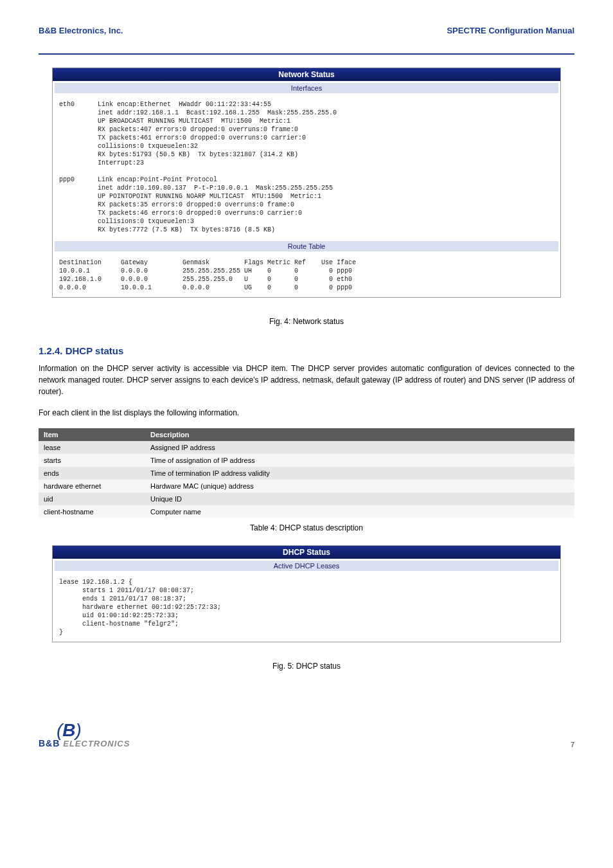 The height and width of the screenshot is (868, 613). I want to click on header-rule, so click(306, 54).